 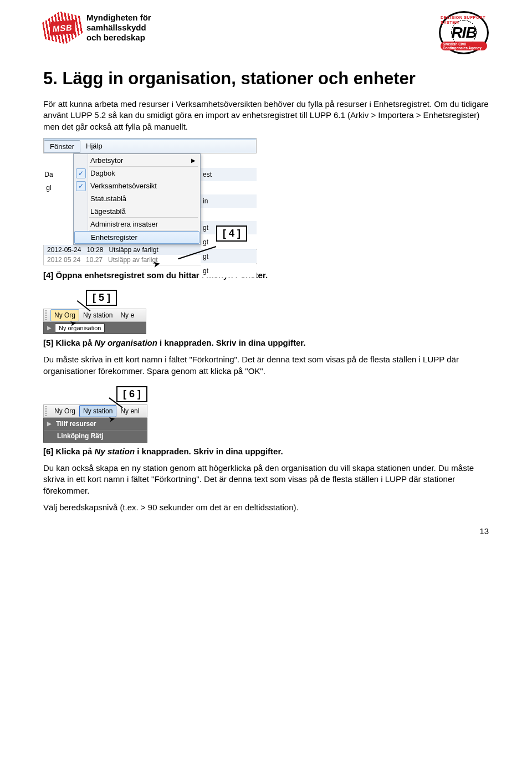 I want to click on rib-logo-icon: DECISION SUPPORT SYSTEM RIB Swedish Civi…, so click(x=464, y=33).